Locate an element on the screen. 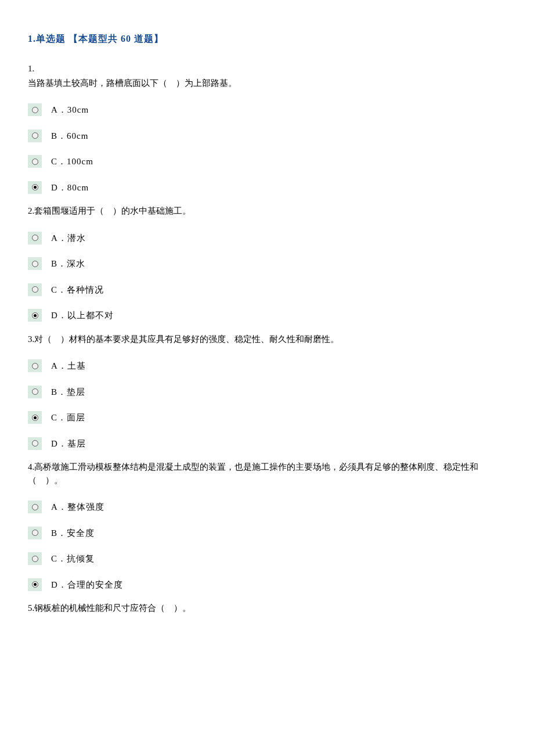 The width and height of the screenshot is (534, 756). option-row: C．面层 is located at coordinates (269, 418).